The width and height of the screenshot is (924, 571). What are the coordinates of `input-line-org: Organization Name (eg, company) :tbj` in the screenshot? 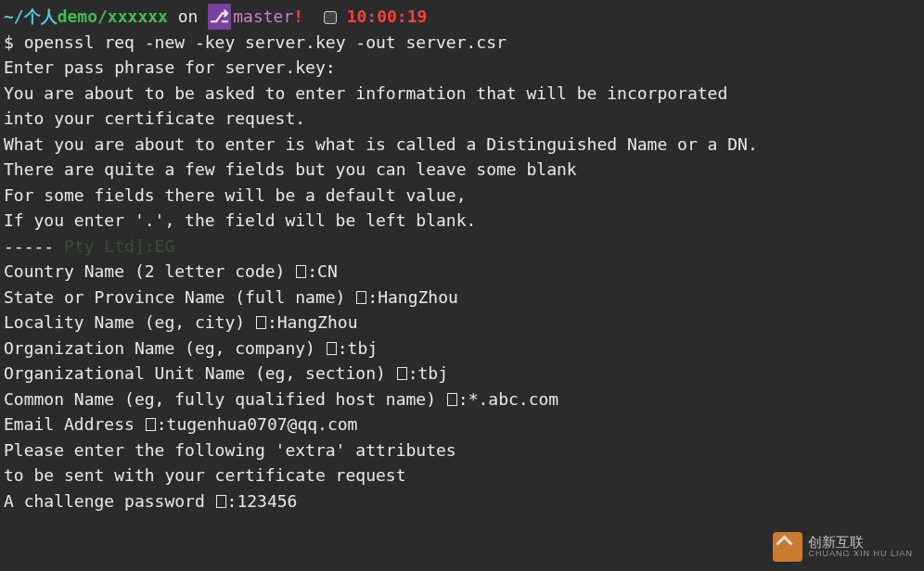 It's located at (462, 349).